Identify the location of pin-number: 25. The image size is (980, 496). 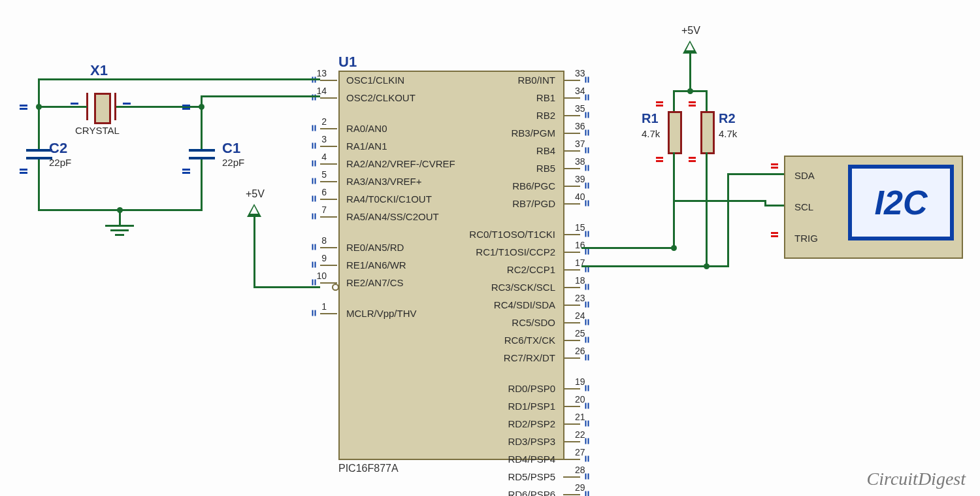
(580, 333).